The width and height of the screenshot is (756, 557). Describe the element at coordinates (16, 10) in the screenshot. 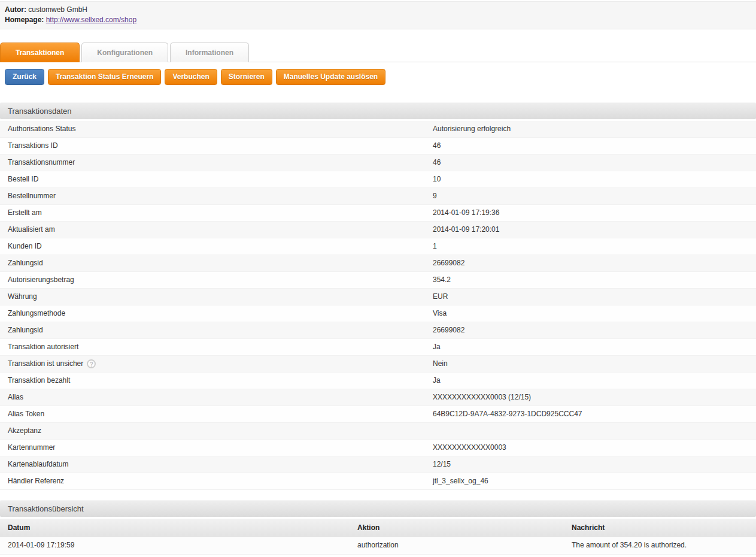

I see `author-label: Autor:` at that location.